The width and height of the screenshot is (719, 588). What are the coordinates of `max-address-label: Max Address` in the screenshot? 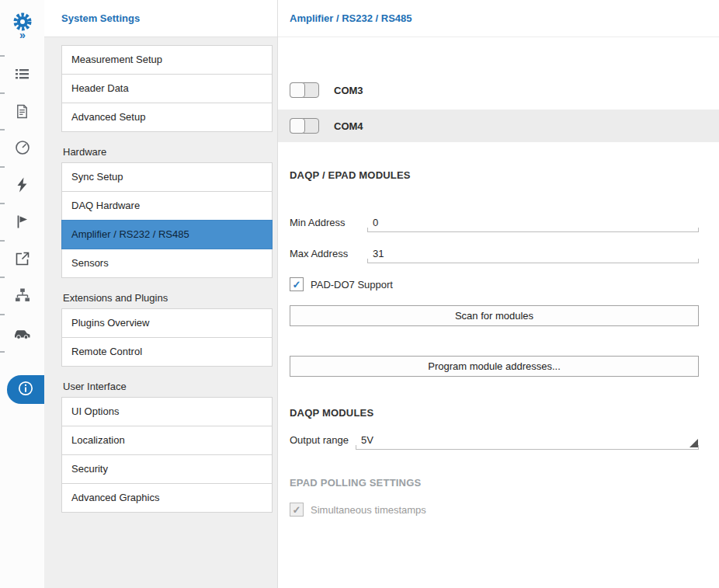 It's located at (318, 253).